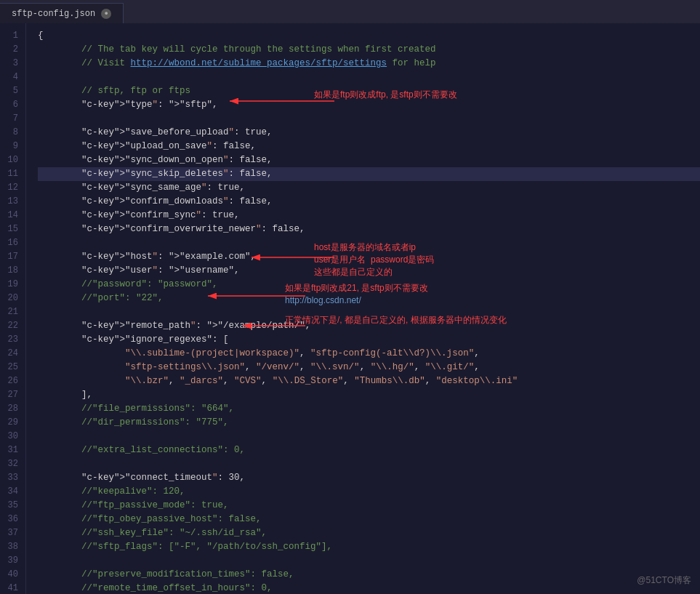 This screenshot has height=594, width=700. What do you see at coordinates (62, 13) in the screenshot?
I see `tab-sftp-config: sftp-config.json ●` at bounding box center [62, 13].